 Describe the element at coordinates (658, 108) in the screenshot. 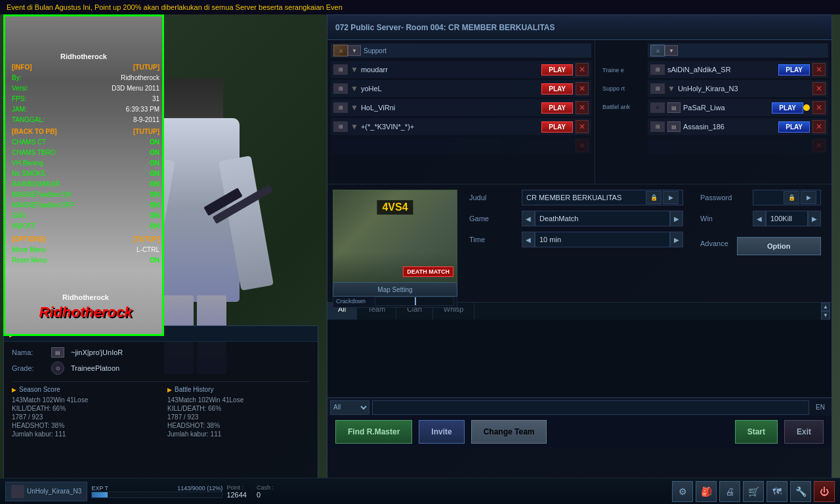

I see `player-rank-icon-r2: ⚔` at that location.